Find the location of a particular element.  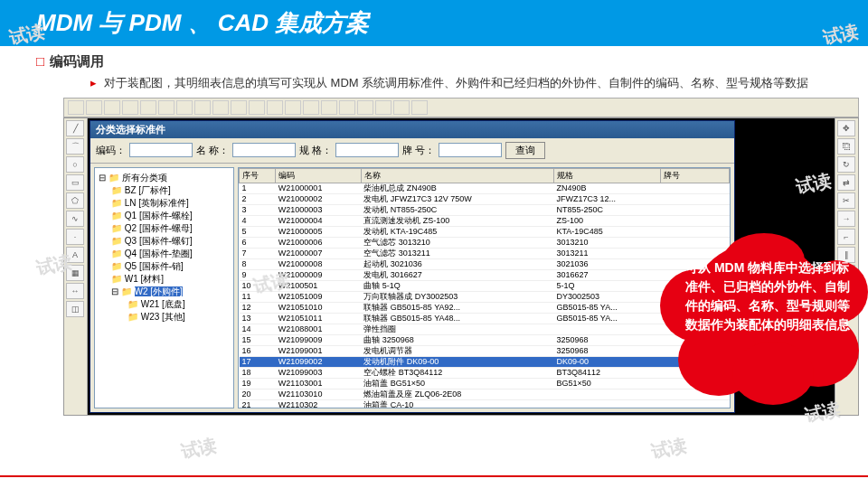

table-row: 21W2110302油箱盖 CA-10 is located at coordinates (485, 404).